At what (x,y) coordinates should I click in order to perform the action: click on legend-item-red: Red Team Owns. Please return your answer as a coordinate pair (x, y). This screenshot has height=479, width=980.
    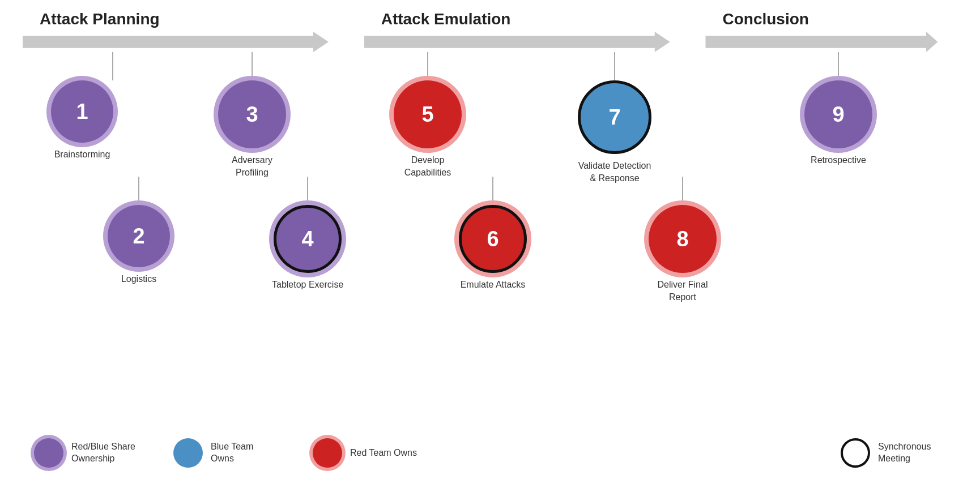
    Looking at the image, I should click on (365, 453).